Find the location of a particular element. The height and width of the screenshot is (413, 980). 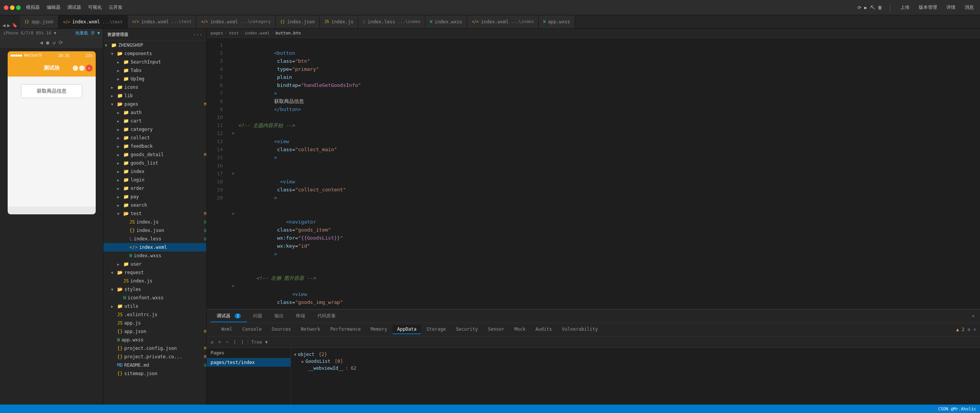

tree-item-collect: ▶ 📁 collect is located at coordinates (155, 138).